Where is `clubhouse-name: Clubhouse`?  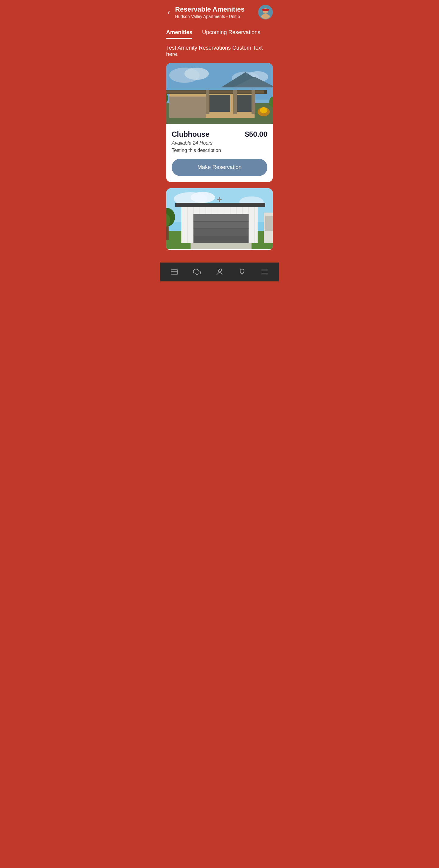 clubhouse-name: Clubhouse is located at coordinates (191, 134).